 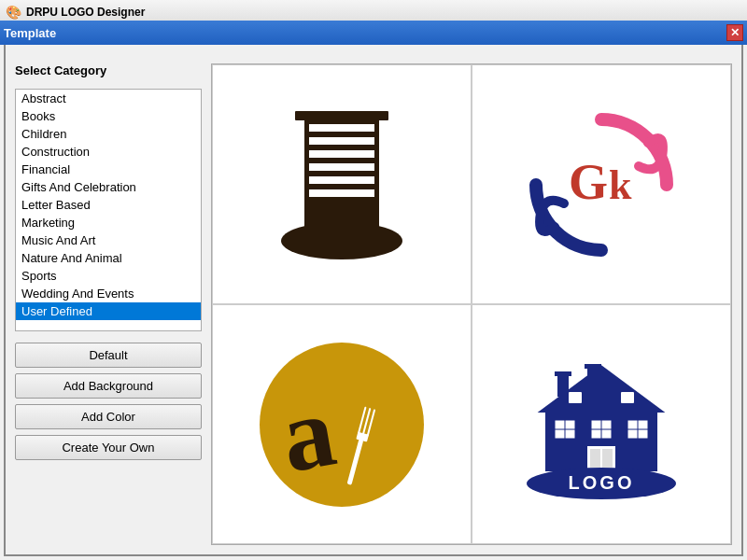 I want to click on house-logo-svg: LOGO, so click(x=601, y=425).